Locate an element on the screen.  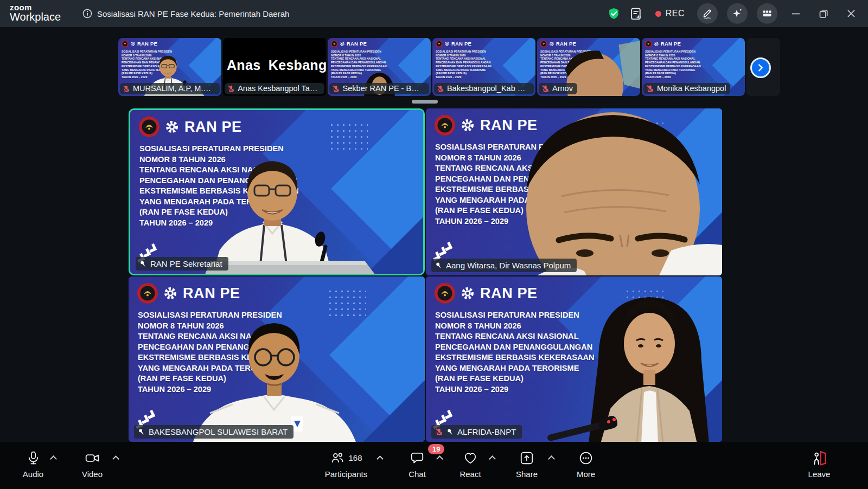
share-options-caret is located at coordinates (551, 459).